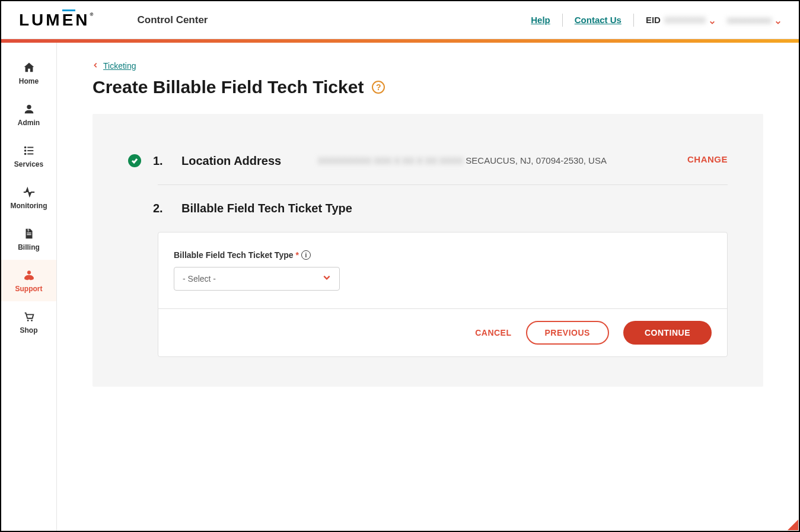 The height and width of the screenshot is (532, 800). Describe the element at coordinates (793, 525) in the screenshot. I see `corner-triangle-icon` at that location.